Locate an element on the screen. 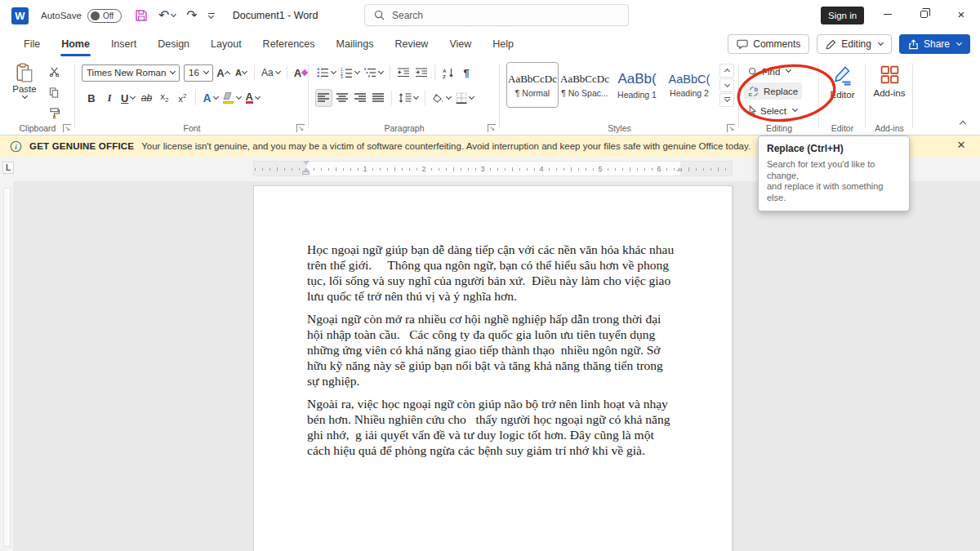 The height and width of the screenshot is (551, 980). autosave-toggle: Off is located at coordinates (105, 16).